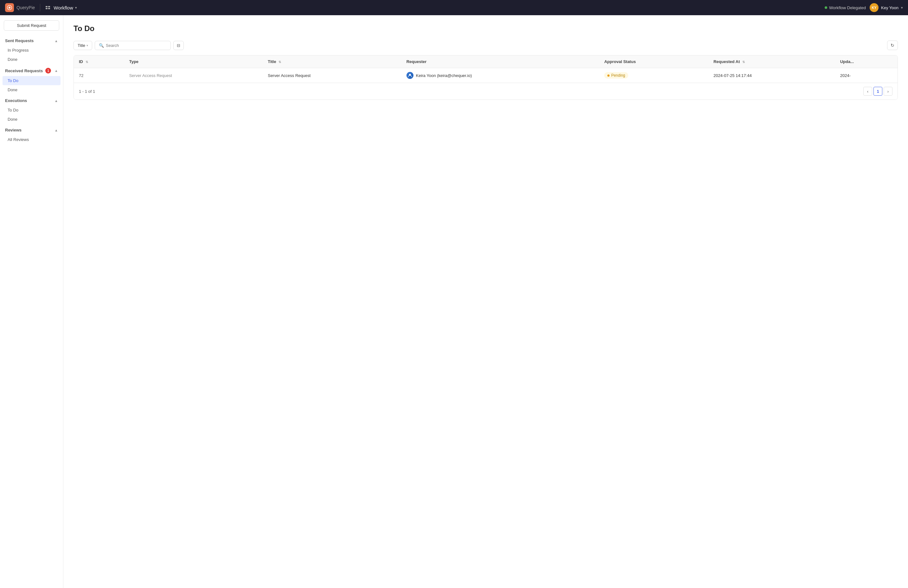 The width and height of the screenshot is (908, 588). I want to click on sidebar-section-sent-requests: Sent Requests ▲ In Progress Done, so click(31, 50).